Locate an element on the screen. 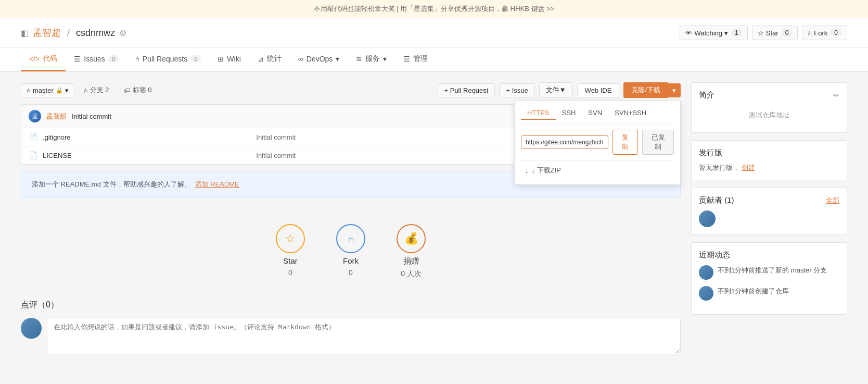  release-no-text: 暂无发行版， is located at coordinates (719, 168).